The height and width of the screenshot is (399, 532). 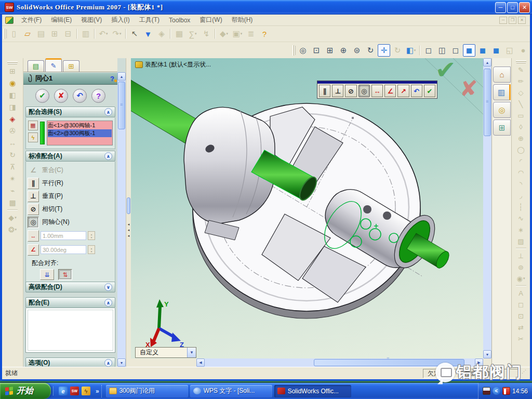 I want to click on three-point-arc-button: ◝, so click(x=521, y=184).